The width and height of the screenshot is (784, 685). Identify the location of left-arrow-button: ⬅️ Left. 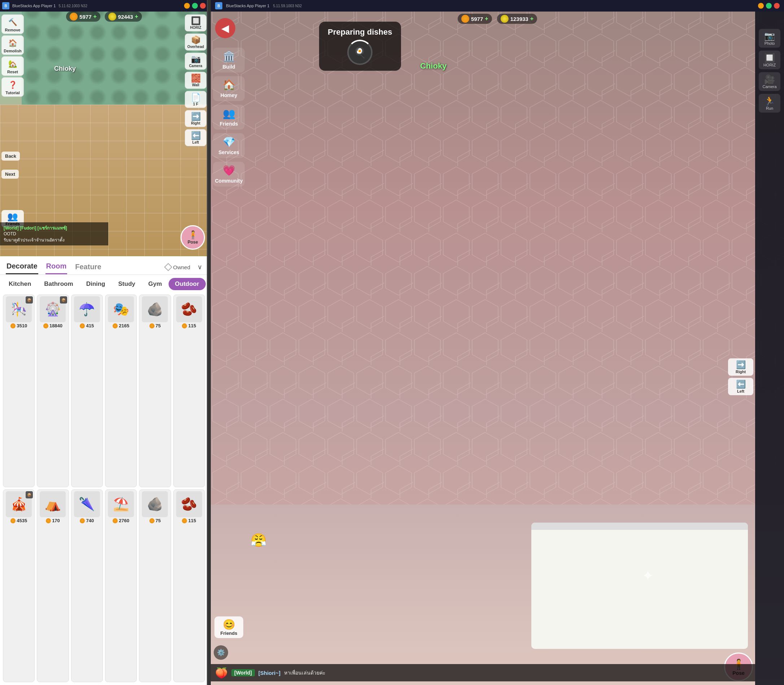
(741, 387).